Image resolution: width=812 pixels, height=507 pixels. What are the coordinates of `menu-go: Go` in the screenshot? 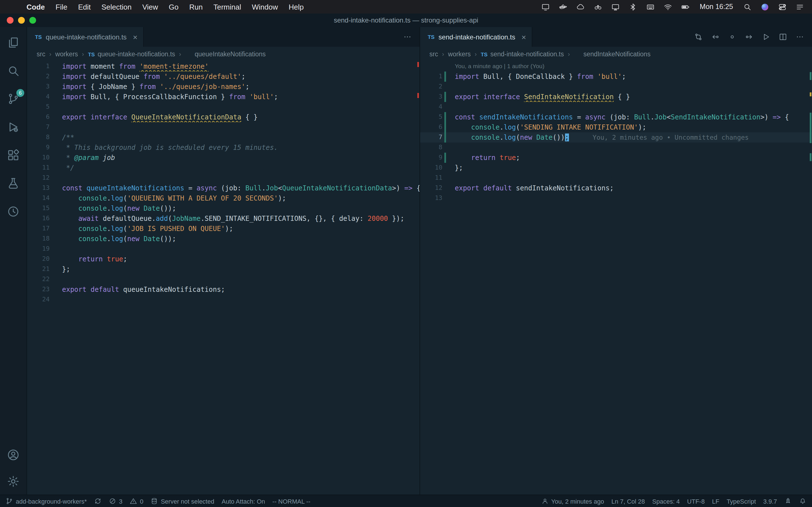 It's located at (174, 7).